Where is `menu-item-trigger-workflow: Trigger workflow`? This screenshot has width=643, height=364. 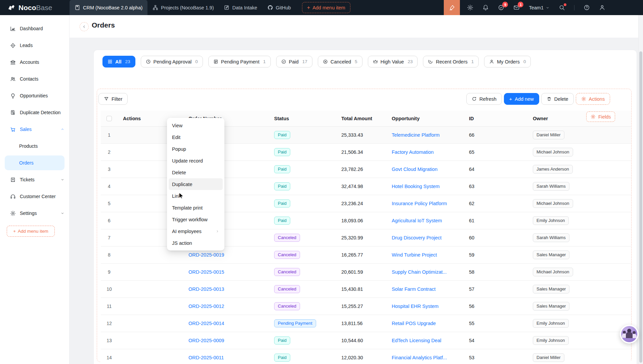
menu-item-trigger-workflow: Trigger workflow is located at coordinates (196, 220).